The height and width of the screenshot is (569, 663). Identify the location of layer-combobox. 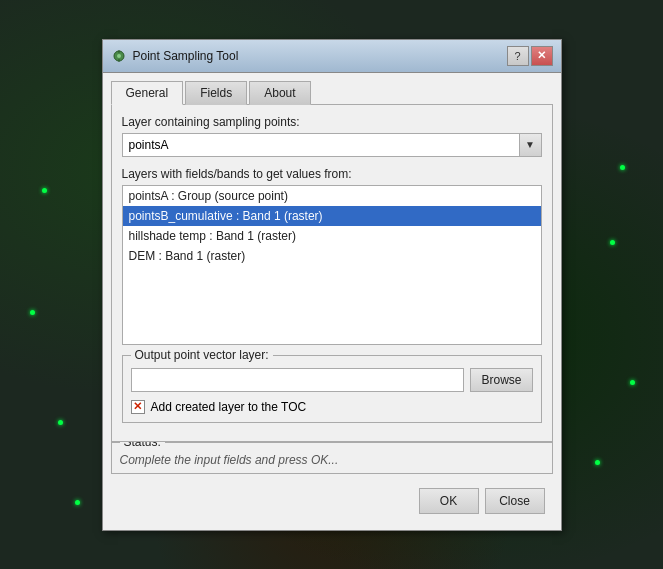
(321, 145).